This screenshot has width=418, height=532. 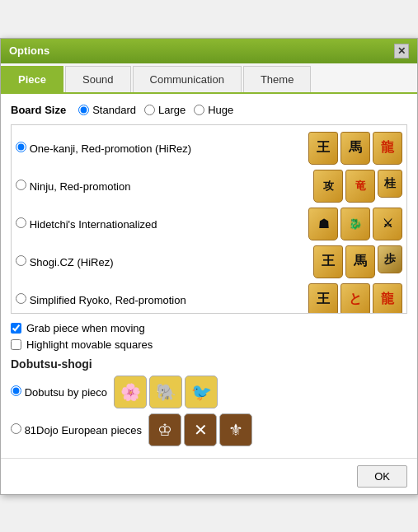 I want to click on piece-hidetchi-images: ☗ 🐉 ⚔, so click(x=355, y=224).